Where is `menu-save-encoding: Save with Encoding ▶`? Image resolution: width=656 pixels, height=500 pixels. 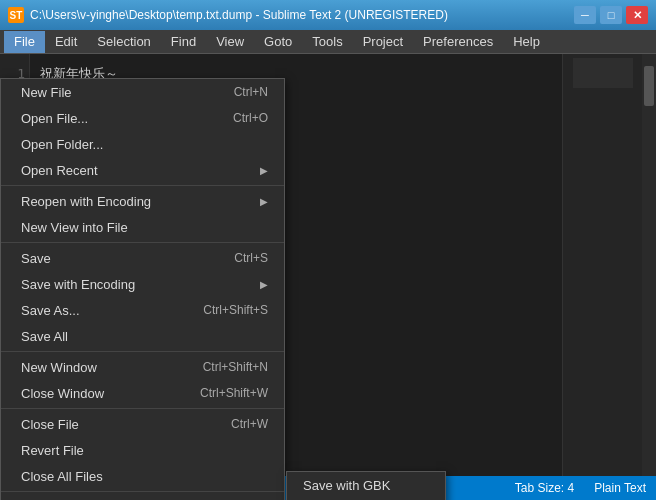 menu-save-encoding: Save with Encoding ▶ is located at coordinates (142, 284).